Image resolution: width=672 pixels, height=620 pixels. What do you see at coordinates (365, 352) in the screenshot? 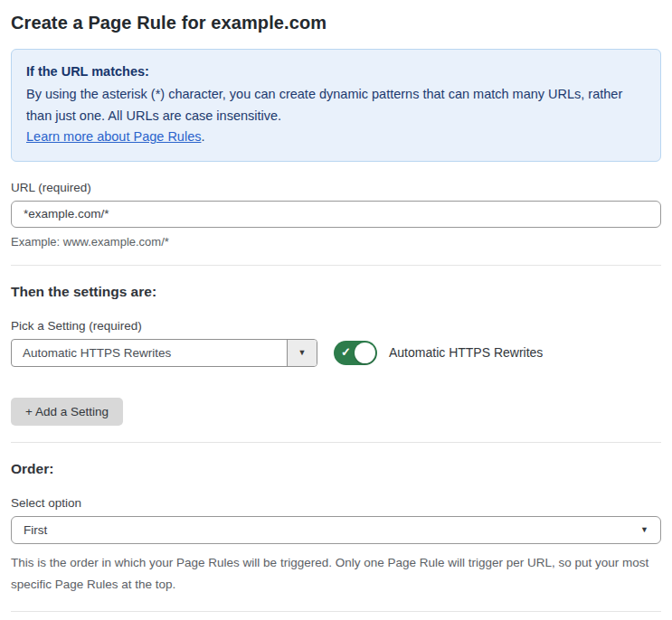
I see `toggle-knob` at bounding box center [365, 352].